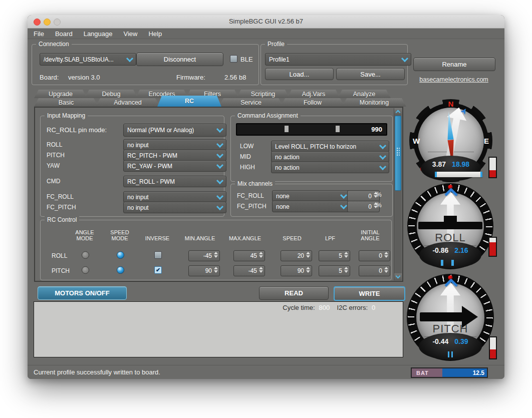  What do you see at coordinates (251, 102) in the screenshot?
I see `tab-service: Service` at bounding box center [251, 102].